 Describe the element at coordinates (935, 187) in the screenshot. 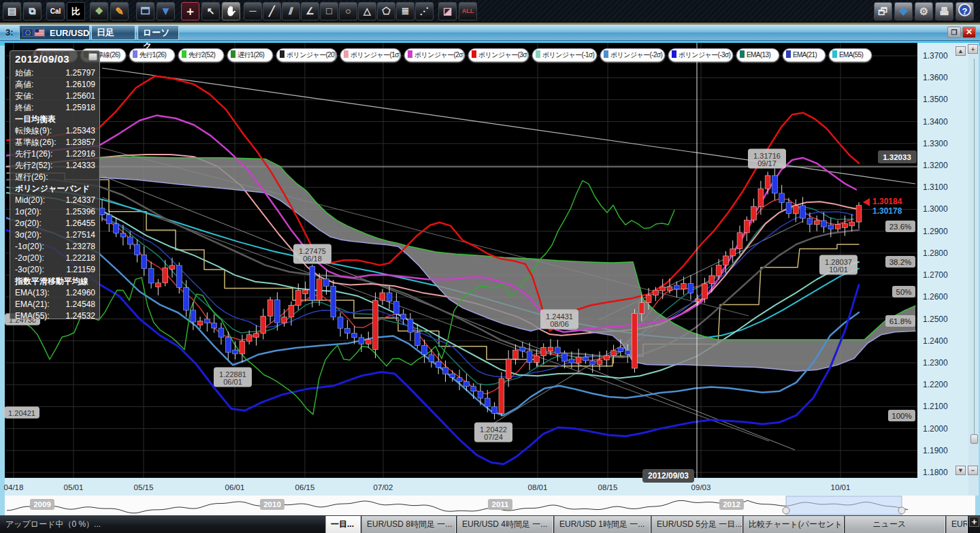

I see `svg-text: 1.3100` at that location.